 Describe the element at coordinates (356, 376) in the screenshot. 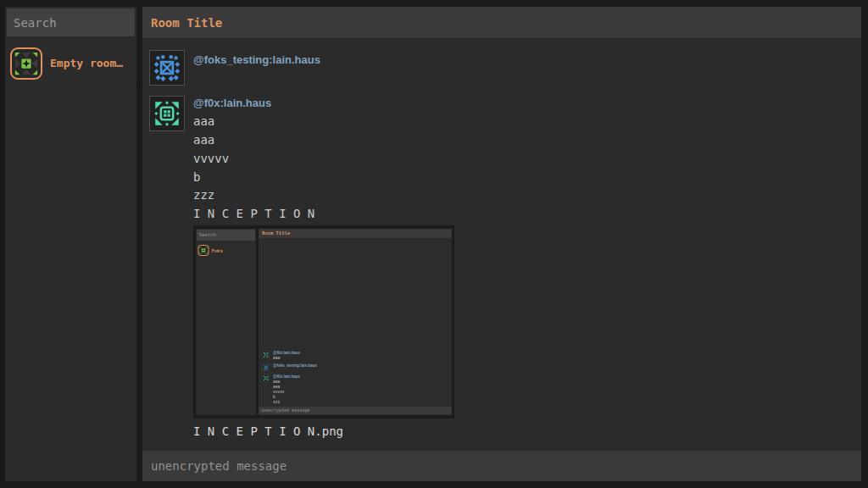

I see `embedded-message-list: @f0x:lain.haus aaa` at that location.